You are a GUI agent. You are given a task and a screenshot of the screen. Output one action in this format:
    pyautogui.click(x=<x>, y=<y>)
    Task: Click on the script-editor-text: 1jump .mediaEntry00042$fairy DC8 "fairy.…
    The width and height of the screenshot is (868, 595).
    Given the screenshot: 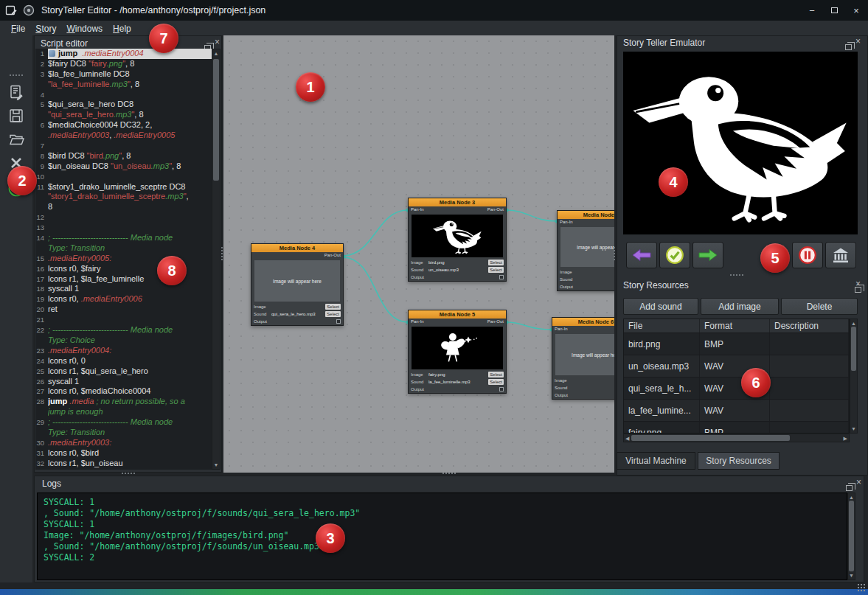 What is the action you would take?
    pyautogui.click(x=124, y=260)
    